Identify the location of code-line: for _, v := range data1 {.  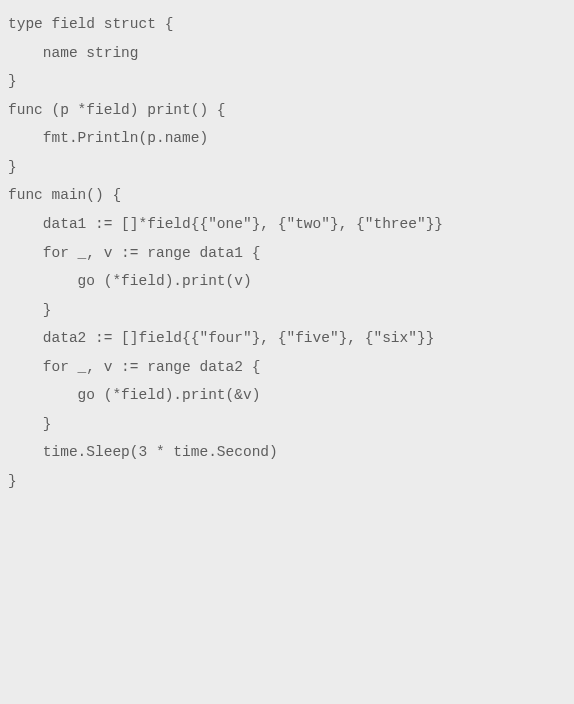
(287, 254).